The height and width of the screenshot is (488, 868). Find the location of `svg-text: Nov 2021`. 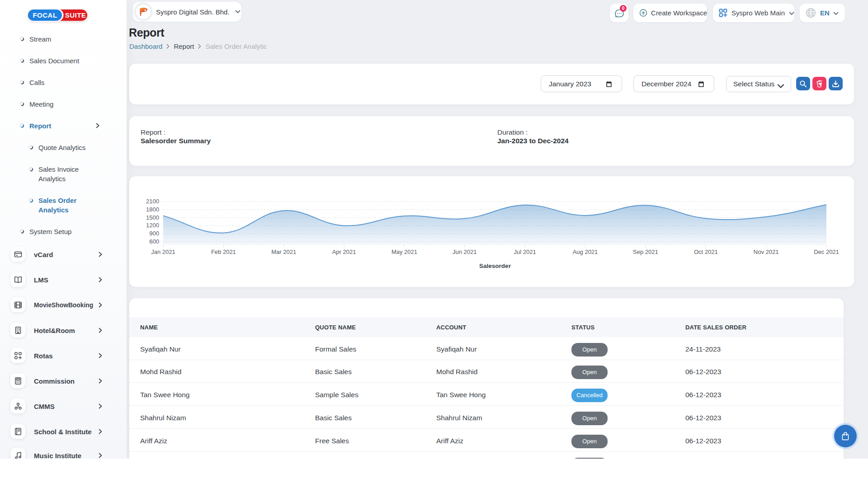

svg-text: Nov 2021 is located at coordinates (766, 252).